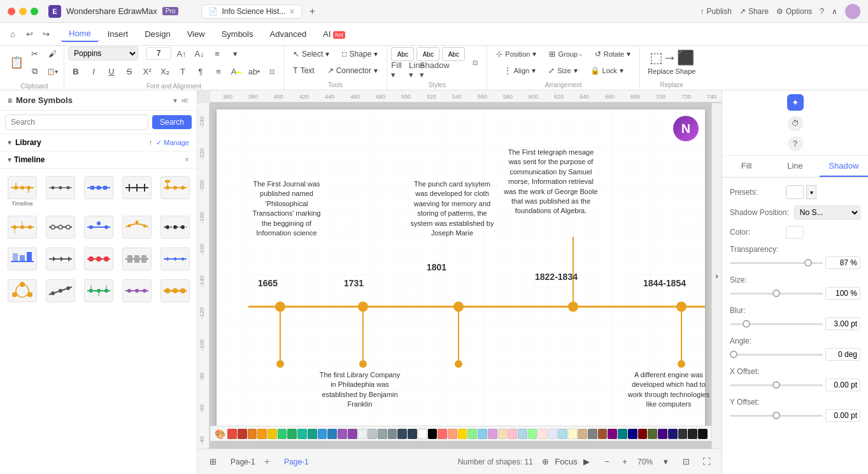 This screenshot has width=868, height=474. What do you see at coordinates (94, 71) in the screenshot?
I see `italic-btn: I` at bounding box center [94, 71].